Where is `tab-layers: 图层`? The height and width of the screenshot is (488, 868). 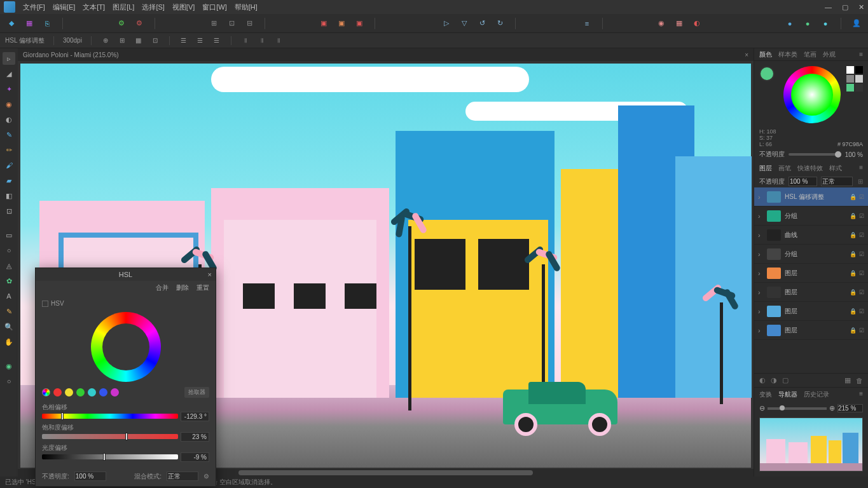 tab-layers: 图层 is located at coordinates (766, 168).